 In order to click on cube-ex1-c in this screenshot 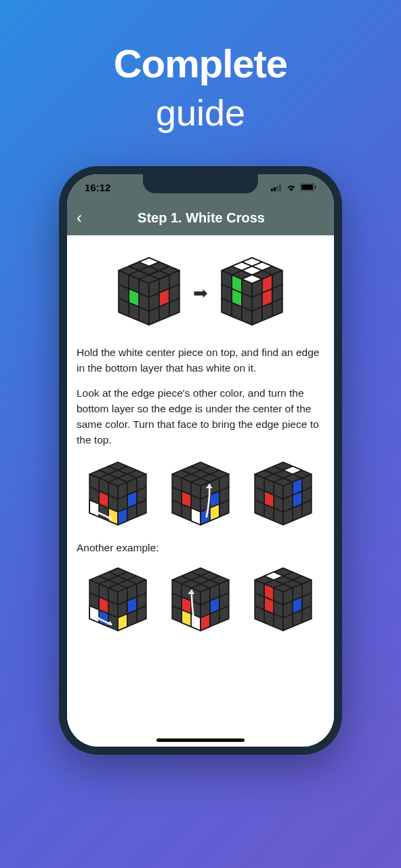, I will do `click(283, 495)`.